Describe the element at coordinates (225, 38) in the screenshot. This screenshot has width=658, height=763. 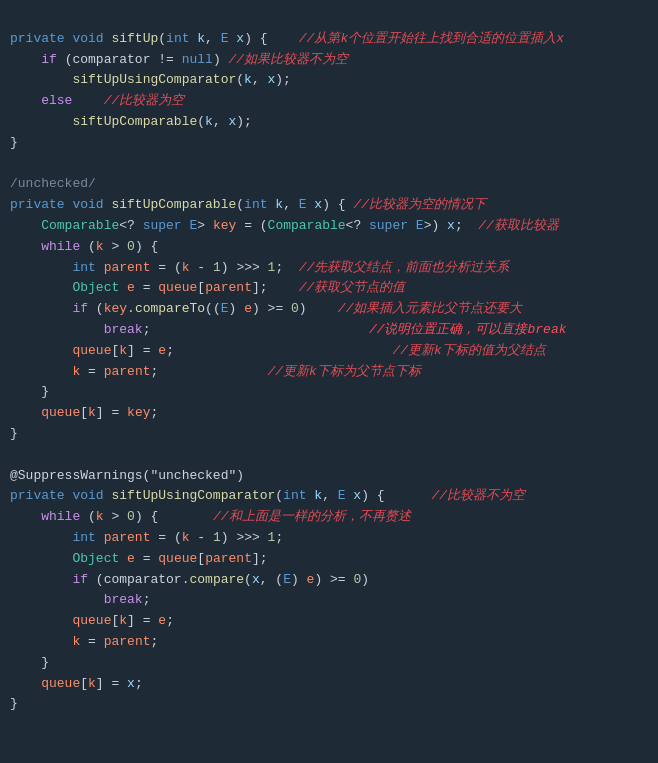
I see `keyword-e: E` at that location.